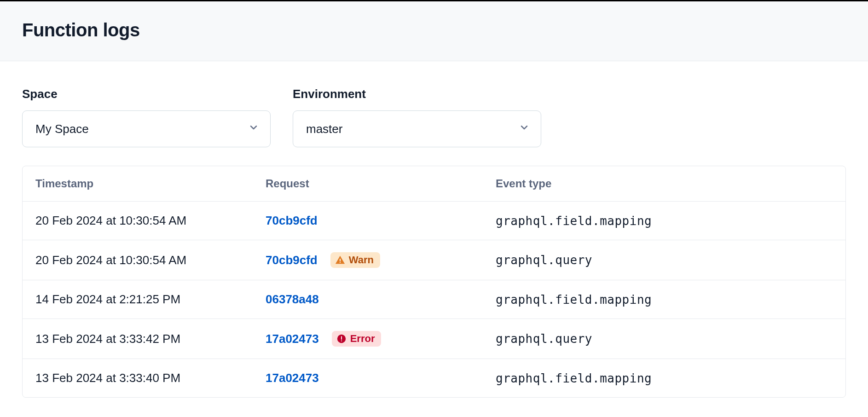  Describe the element at coordinates (357, 339) in the screenshot. I see `status-badge-error: Error` at that location.